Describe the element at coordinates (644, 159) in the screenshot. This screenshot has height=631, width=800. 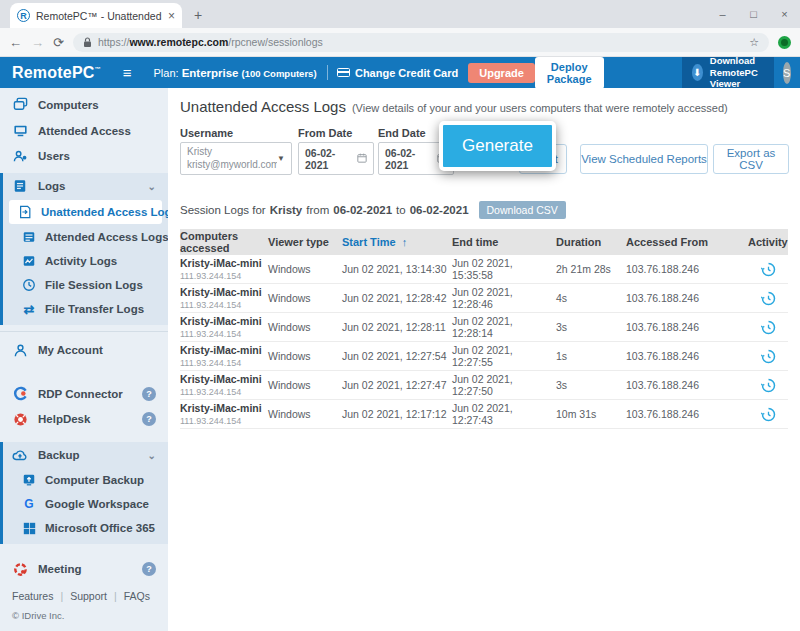
I see `view-scheduled-reports-button: View Scheduled Reports` at that location.